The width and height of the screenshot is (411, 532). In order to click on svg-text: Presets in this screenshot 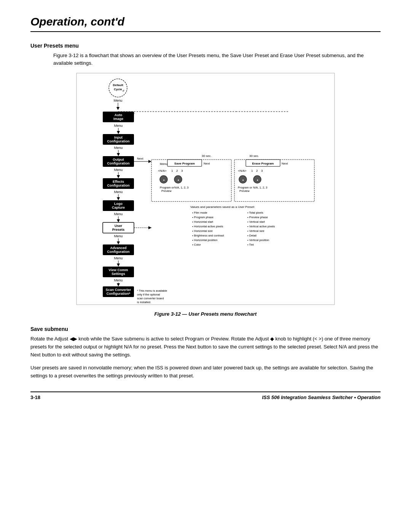, I will do `click(119, 230)`.